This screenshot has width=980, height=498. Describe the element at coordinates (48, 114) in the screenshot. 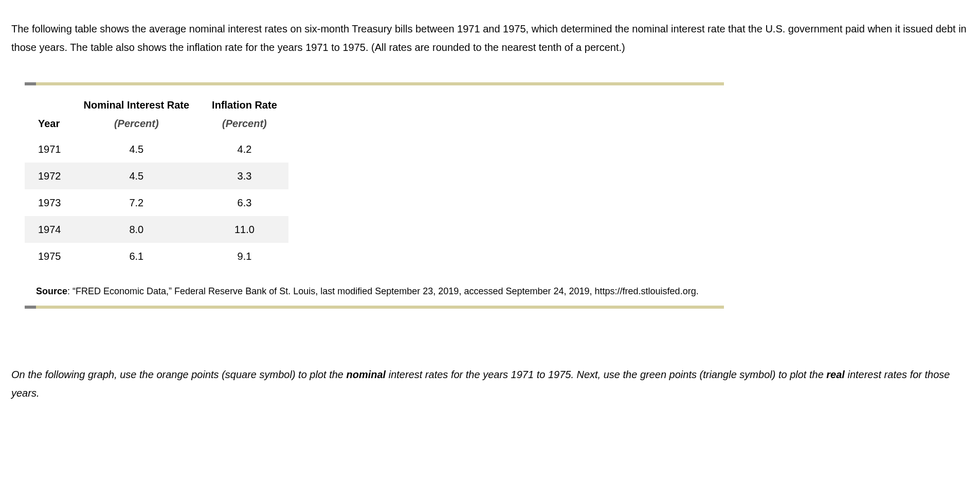

I see `header-year: Year` at that location.